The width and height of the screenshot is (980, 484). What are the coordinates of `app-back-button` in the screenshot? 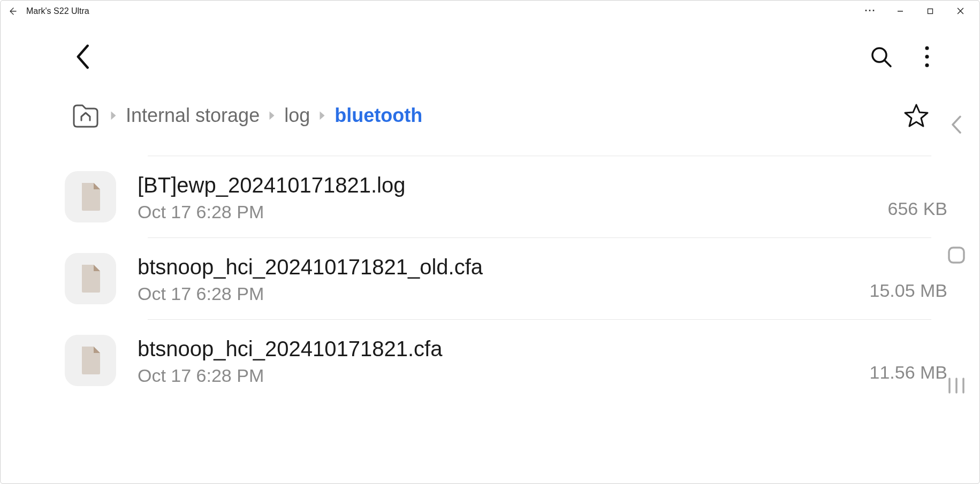 It's located at (83, 57).